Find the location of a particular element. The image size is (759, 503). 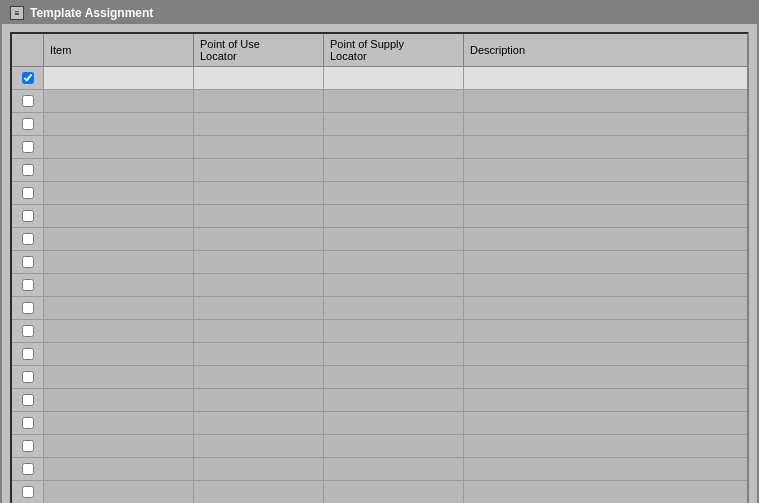

col-header-item: Item is located at coordinates (119, 50).